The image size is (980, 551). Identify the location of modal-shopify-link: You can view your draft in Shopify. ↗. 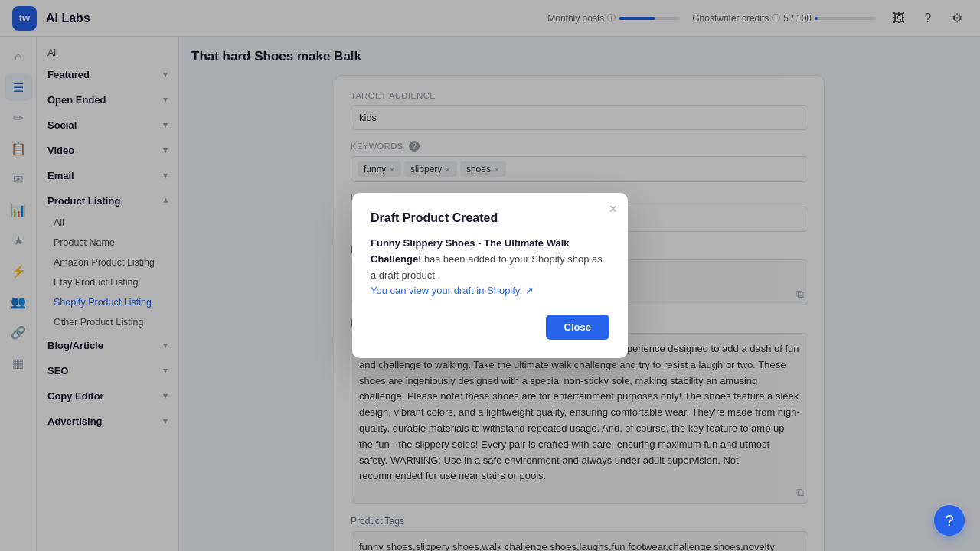
(452, 291).